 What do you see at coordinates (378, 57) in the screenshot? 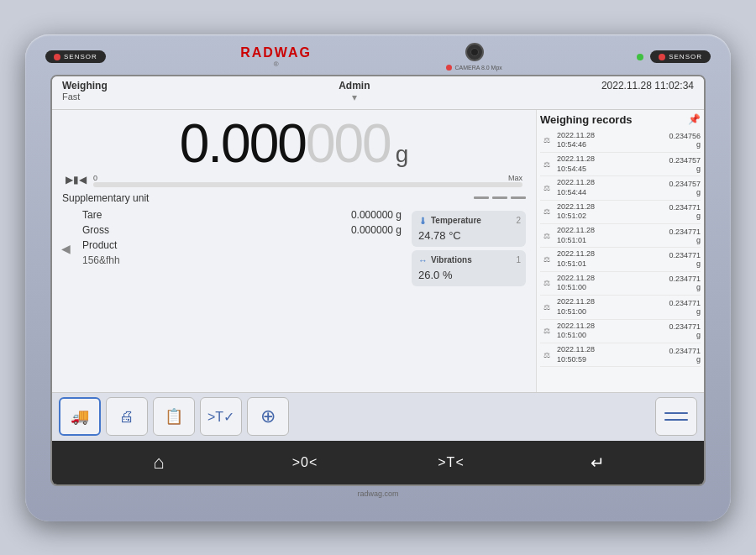
I see `device-top-bar: SENSOR RADWAG ® CAMERA 8.0 Mpx SENSOR` at bounding box center [378, 57].